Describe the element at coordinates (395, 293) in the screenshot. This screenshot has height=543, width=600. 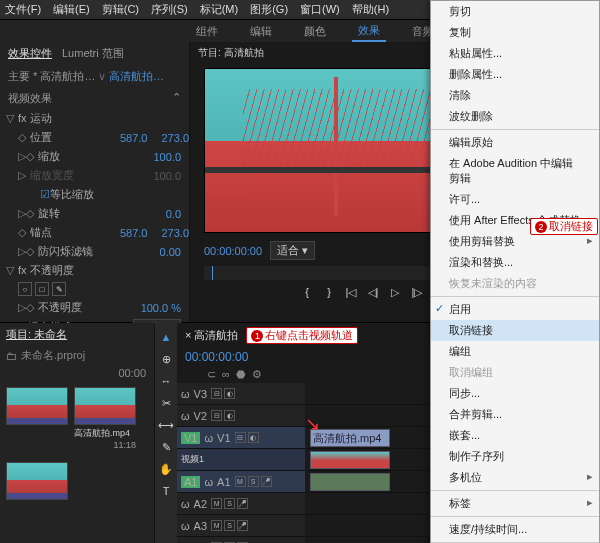
I see `play-icon: ▷` at that location.